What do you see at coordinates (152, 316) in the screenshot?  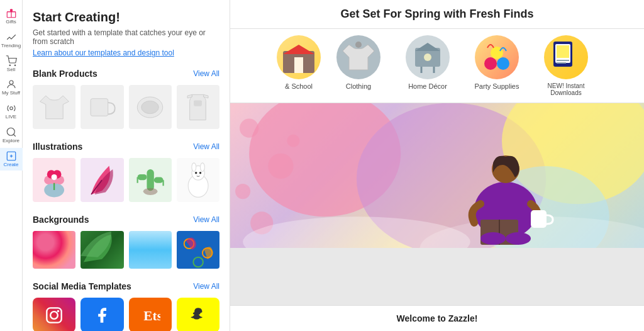 I see `svg-text: Etsy` at bounding box center [152, 316].